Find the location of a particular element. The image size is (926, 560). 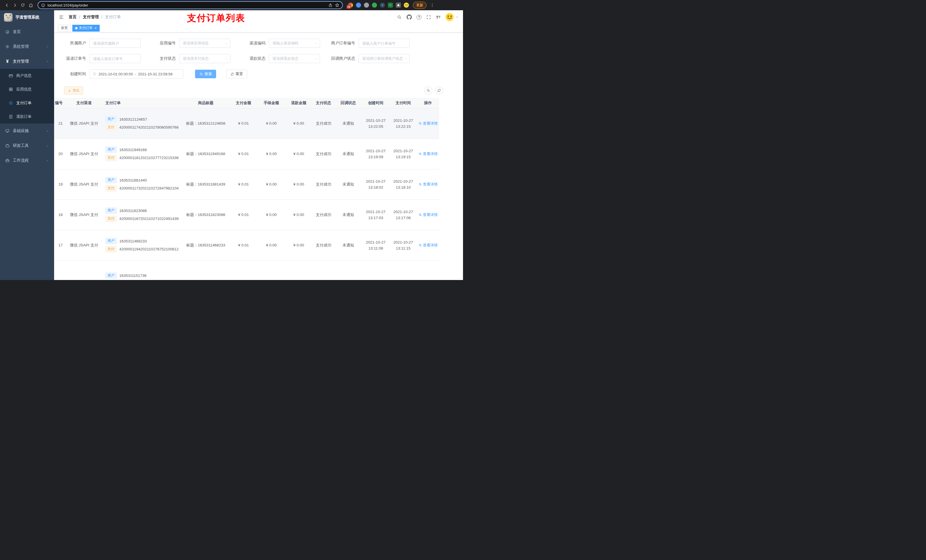

menu-dots-icon is located at coordinates (432, 5).